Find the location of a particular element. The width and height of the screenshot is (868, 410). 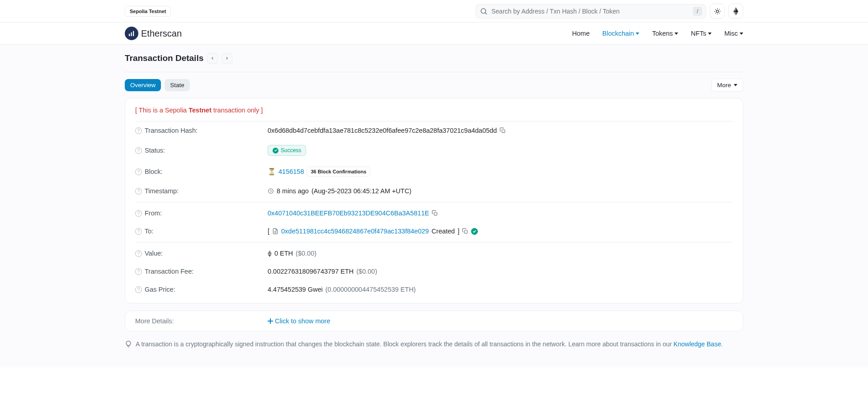

status-text: Success is located at coordinates (291, 150).